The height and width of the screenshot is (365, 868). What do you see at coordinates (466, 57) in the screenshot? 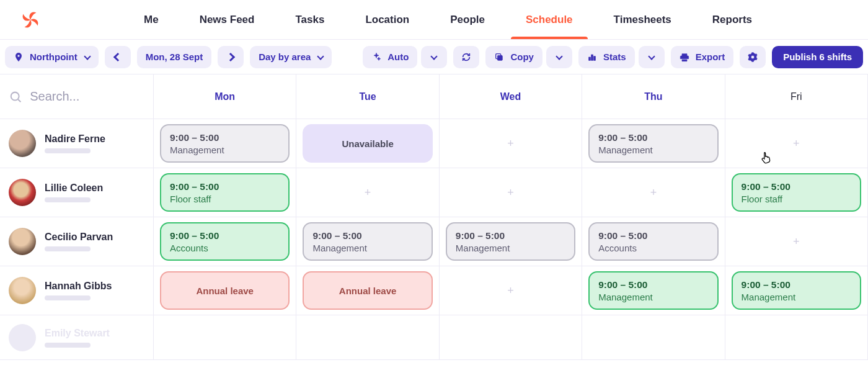
I see `refresh-button` at bounding box center [466, 57].